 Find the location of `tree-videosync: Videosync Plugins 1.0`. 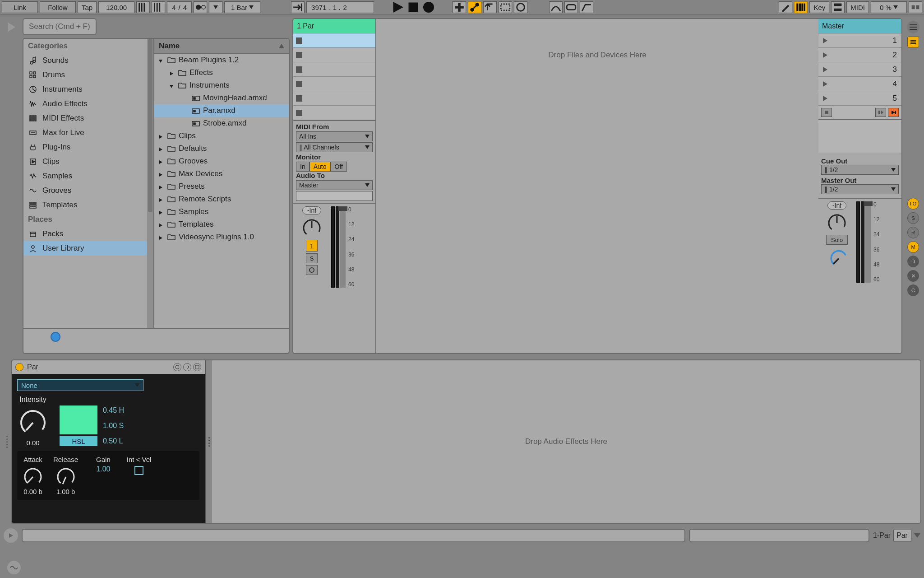

tree-videosync: Videosync Plugins 1.0 is located at coordinates (222, 237).